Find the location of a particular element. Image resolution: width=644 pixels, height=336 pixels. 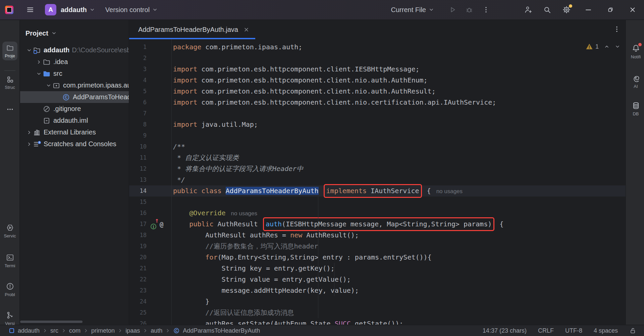

tool-window-button-services: Servic is located at coordinates (10, 231).